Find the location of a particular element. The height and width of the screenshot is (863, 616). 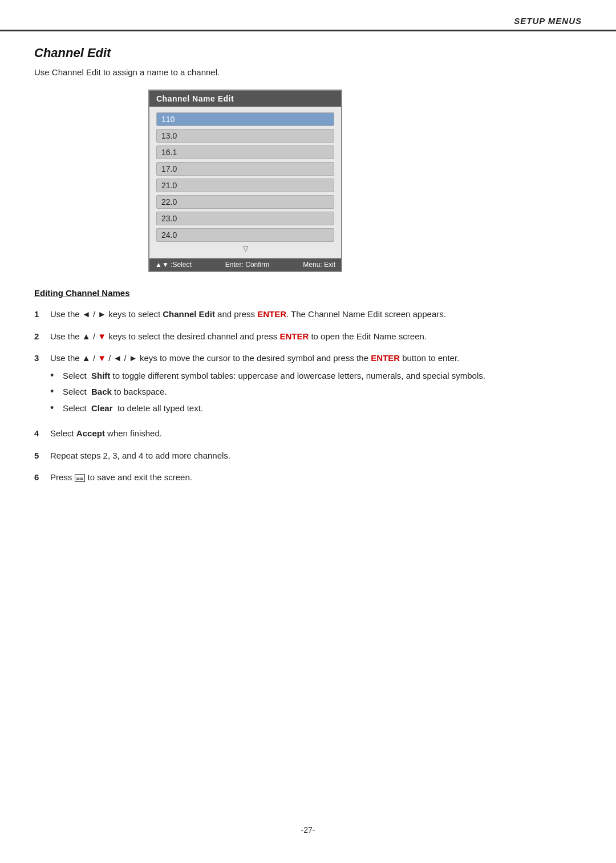

header-title: SETUP MENUS is located at coordinates (548, 21).